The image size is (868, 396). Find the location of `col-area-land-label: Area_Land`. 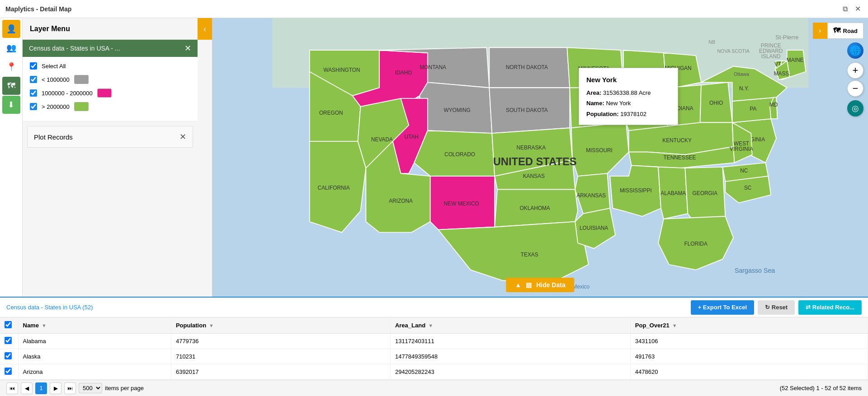

col-area-land-label: Area_Land is located at coordinates (410, 325).